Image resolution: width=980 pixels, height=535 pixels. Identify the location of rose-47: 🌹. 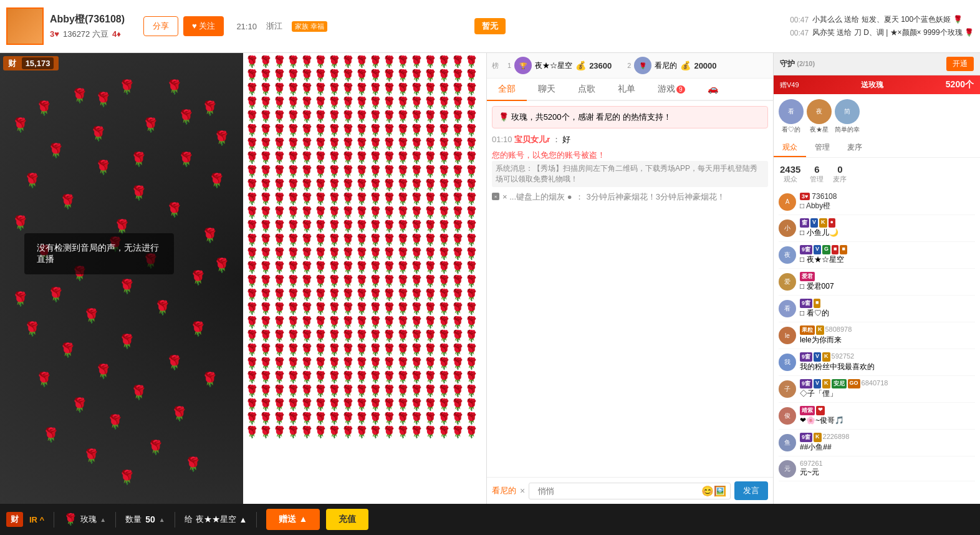
(103, 100).